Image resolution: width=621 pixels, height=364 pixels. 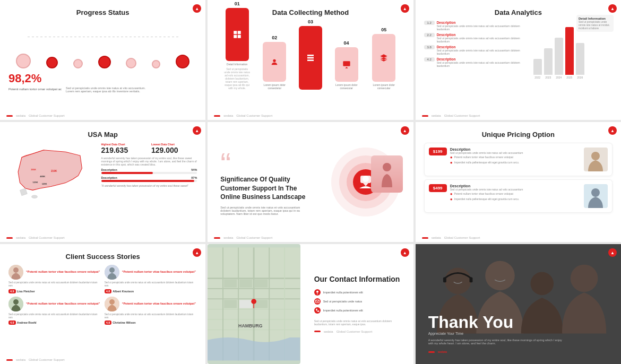 What do you see at coordinates (429, 59) in the screenshot?
I see `analytics-number: 4.2` at bounding box center [429, 59].